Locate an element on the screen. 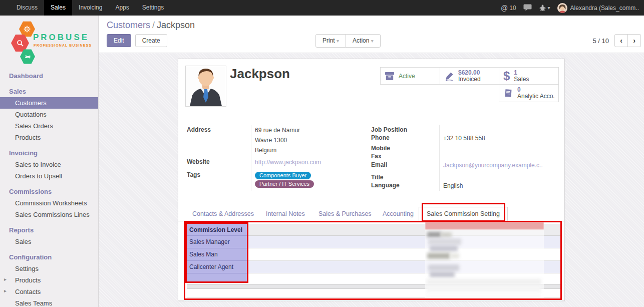  menu-settings: Settings is located at coordinates (153, 8).